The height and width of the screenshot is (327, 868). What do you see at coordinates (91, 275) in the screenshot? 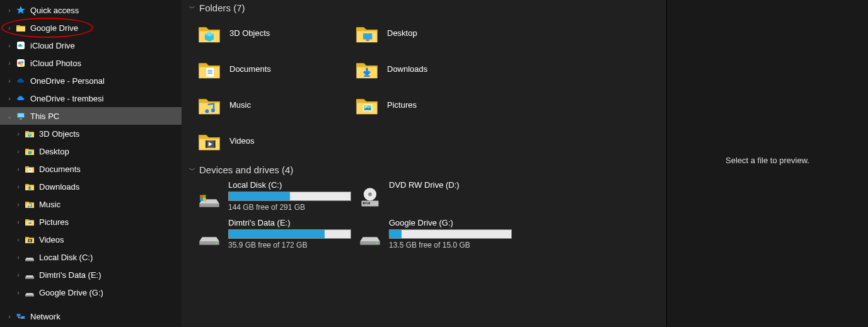
I see `tree-item: ›Dimtri's Data (E:)` at bounding box center [91, 275].